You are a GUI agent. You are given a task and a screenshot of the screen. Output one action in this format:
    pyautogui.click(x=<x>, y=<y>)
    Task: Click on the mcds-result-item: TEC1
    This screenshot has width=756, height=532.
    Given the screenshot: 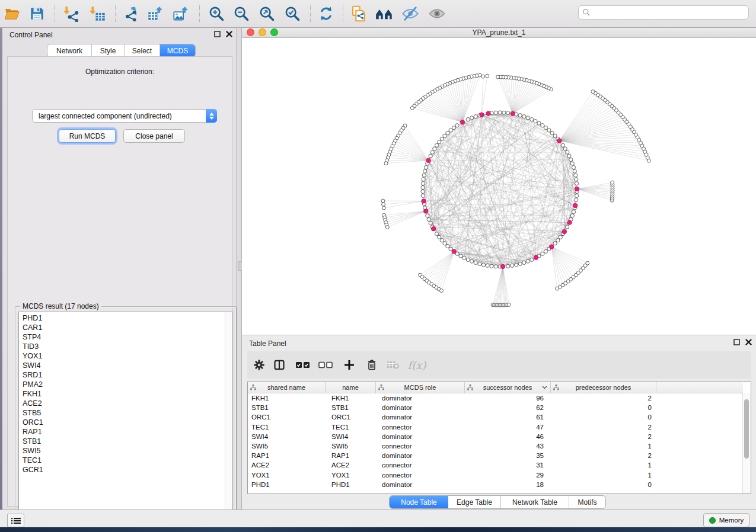 What is the action you would take?
    pyautogui.click(x=127, y=460)
    